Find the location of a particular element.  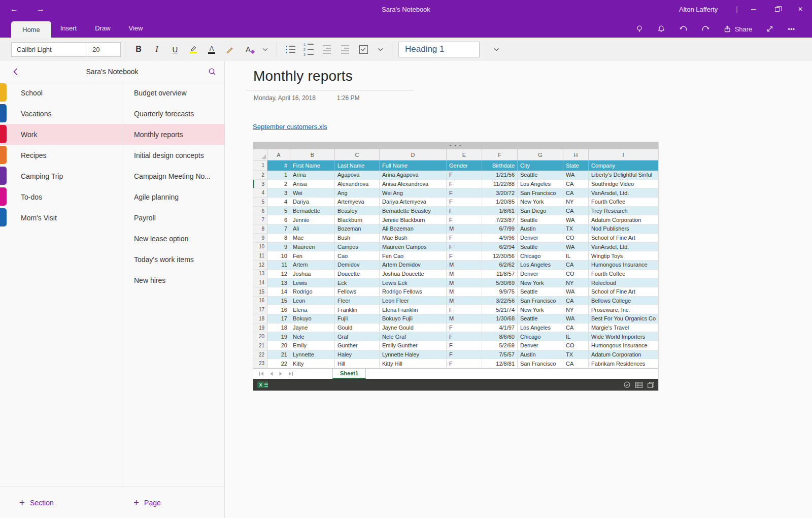

notifications-bell-icon is located at coordinates (661, 29).